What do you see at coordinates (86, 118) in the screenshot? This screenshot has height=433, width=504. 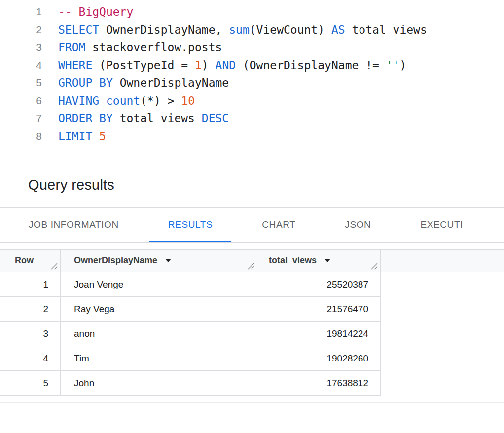 I see `token-keyword: ORDER BY` at bounding box center [86, 118].